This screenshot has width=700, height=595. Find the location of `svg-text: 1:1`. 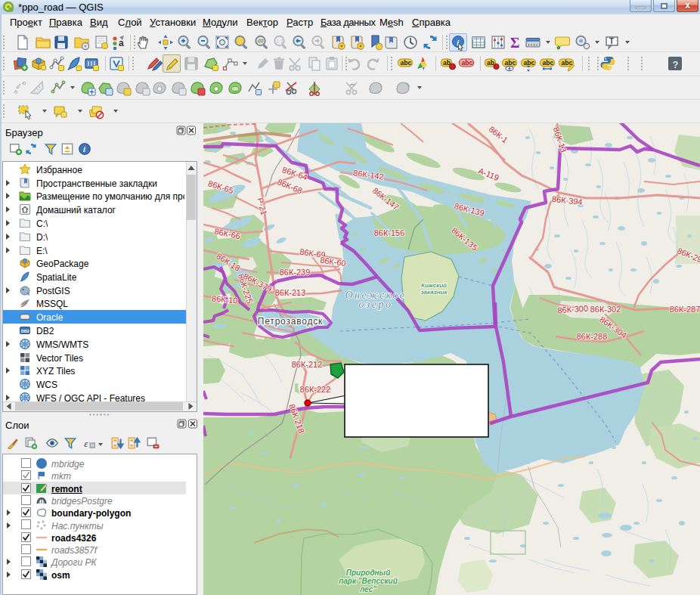

svg-text: 1:1 is located at coordinates (280, 41).